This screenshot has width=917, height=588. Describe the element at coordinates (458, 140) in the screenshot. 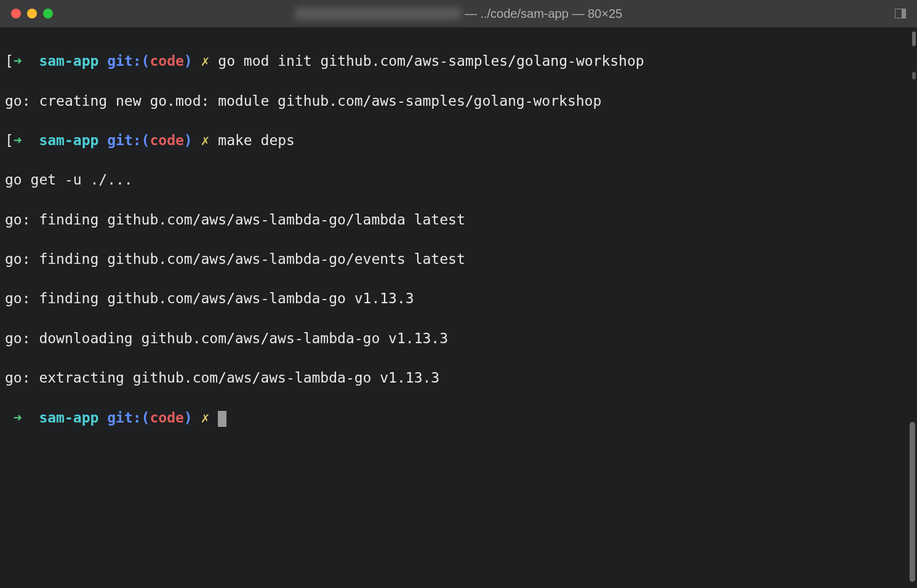

I see `prompt-line-2: [➜ sam-app git:(code) ✗ make deps` at that location.